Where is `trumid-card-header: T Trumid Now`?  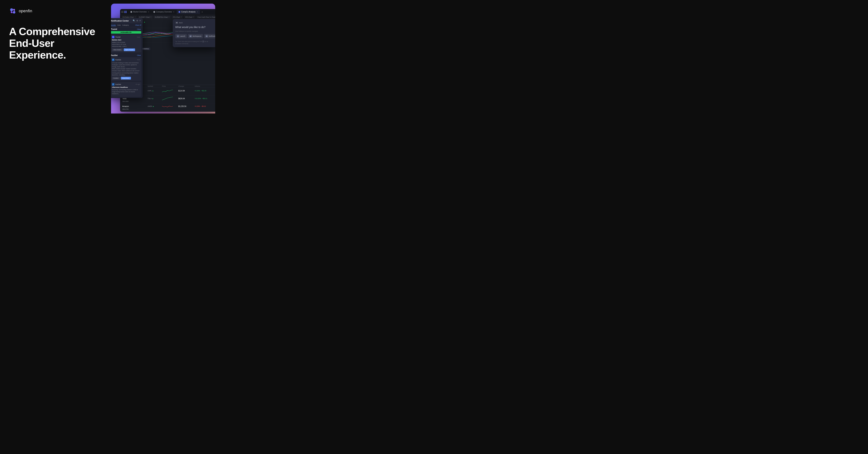
trumid-card-header: T Trumid Now is located at coordinates (126, 37).